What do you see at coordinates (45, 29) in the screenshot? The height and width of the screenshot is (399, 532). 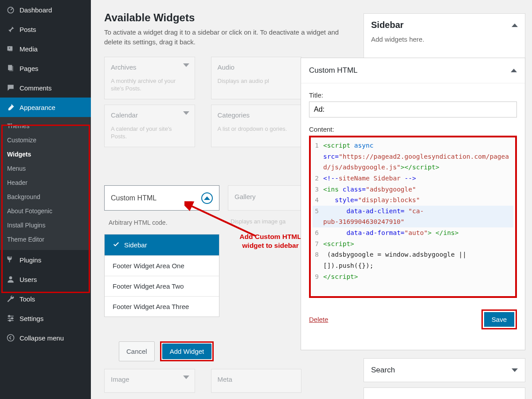 I see `sidebar-item-posts: Posts` at bounding box center [45, 29].